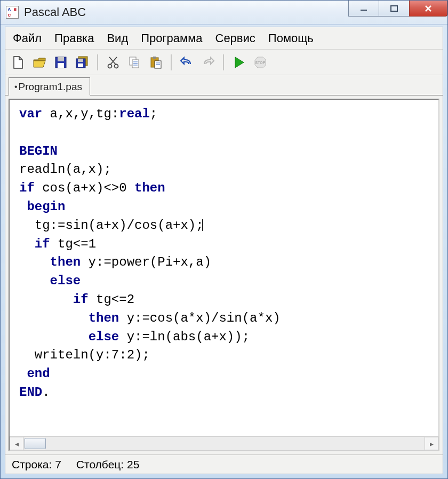 The image size is (448, 479). What do you see at coordinates (224, 38) in the screenshot?
I see `menubar: Файл Правка Вид Программа Сервис Помощь` at bounding box center [224, 38].